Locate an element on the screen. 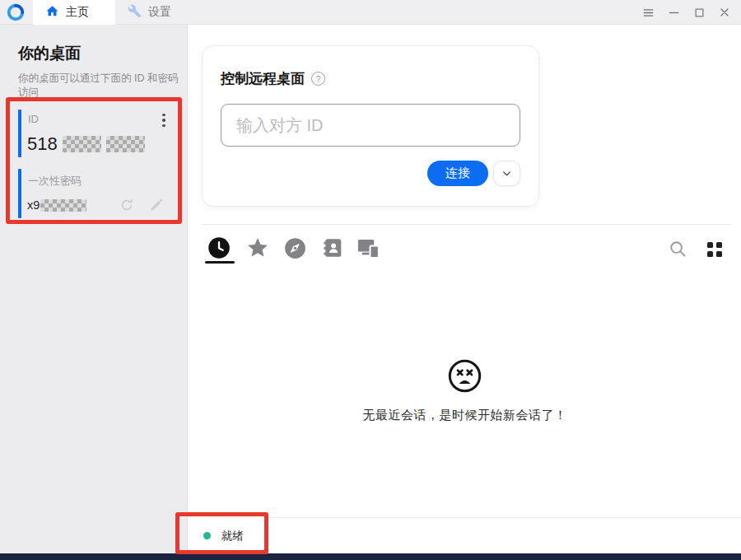 This screenshot has height=560, width=741. connect-button: 连接 is located at coordinates (458, 173).